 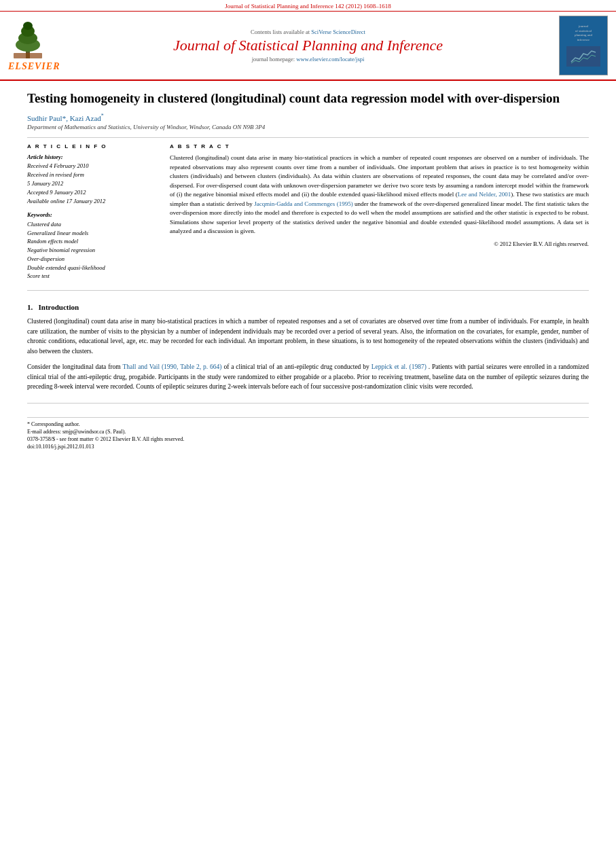 What do you see at coordinates (308, 433) in the screenshot?
I see `page-footer: * Corresponding author. E-mail address: …` at bounding box center [308, 433].